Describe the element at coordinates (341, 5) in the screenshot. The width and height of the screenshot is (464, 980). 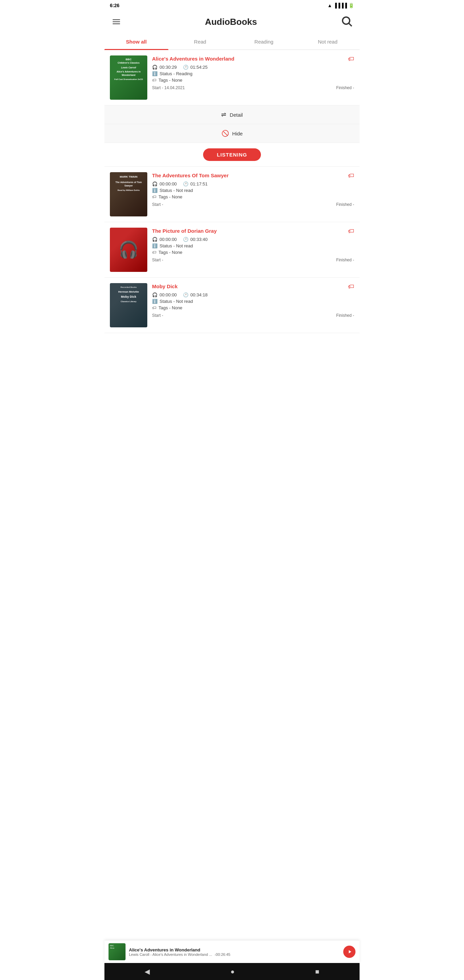
I see `status-bar-right: ▲ ▐▐▐▐ 🔋` at that location.